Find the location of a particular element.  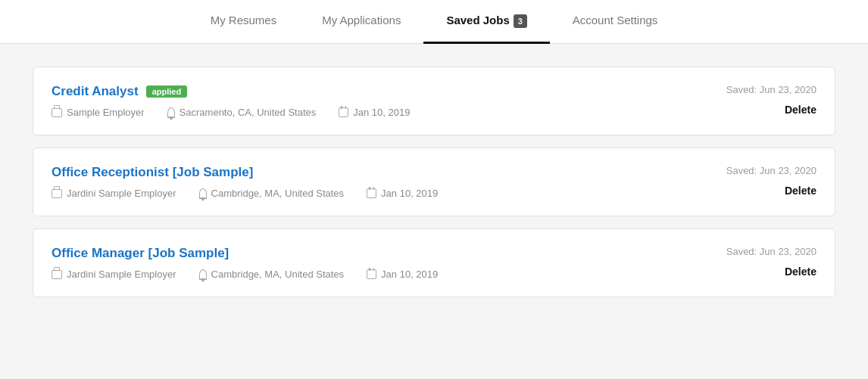

tab-my-resumes: My Resumes is located at coordinates (244, 22).